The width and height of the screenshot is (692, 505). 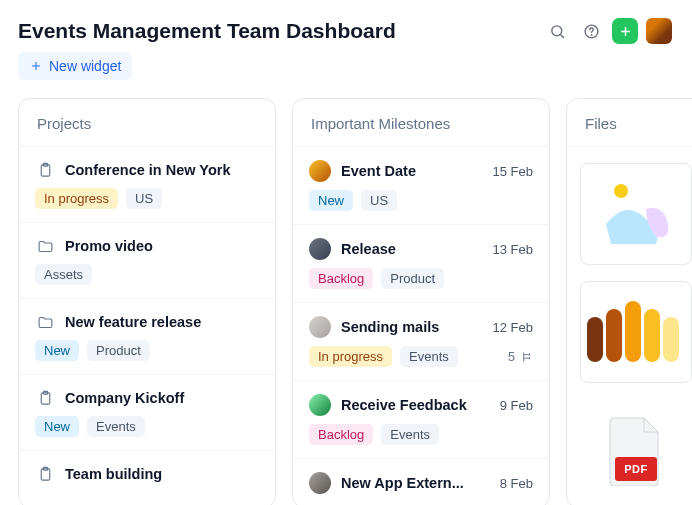 What do you see at coordinates (412, 327) in the screenshot?
I see `milestone-title: Sending mails` at bounding box center [412, 327].